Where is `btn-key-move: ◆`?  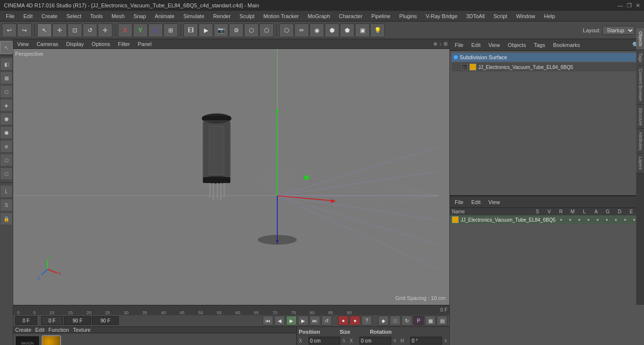 btn-key-move: ◆ is located at coordinates (383, 321).